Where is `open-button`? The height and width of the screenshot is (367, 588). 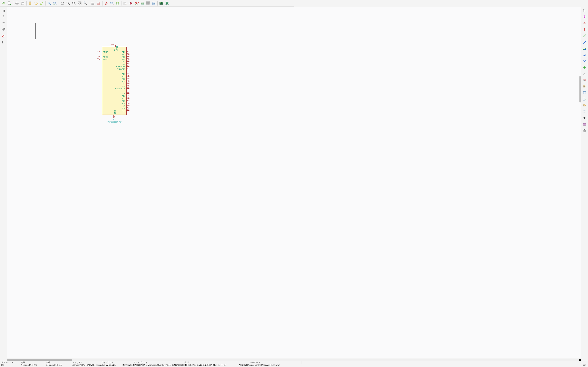
open-button is located at coordinates (4, 3).